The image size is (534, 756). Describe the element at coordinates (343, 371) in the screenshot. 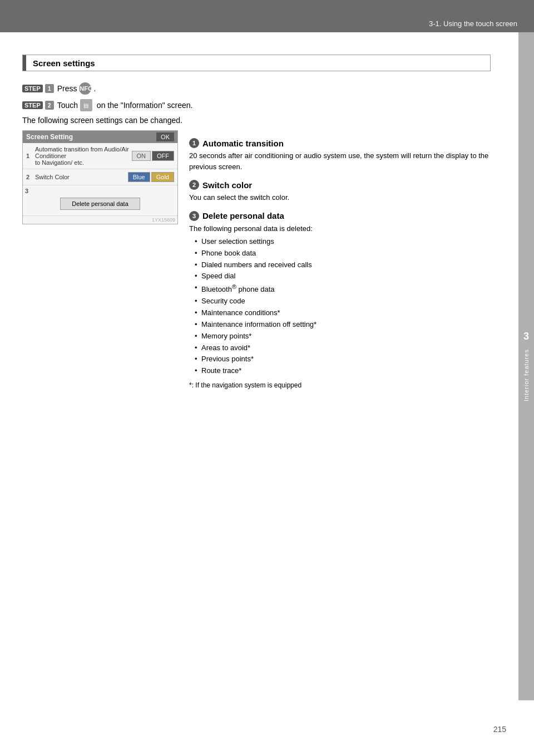

I see `list-item: Route trace*` at that location.